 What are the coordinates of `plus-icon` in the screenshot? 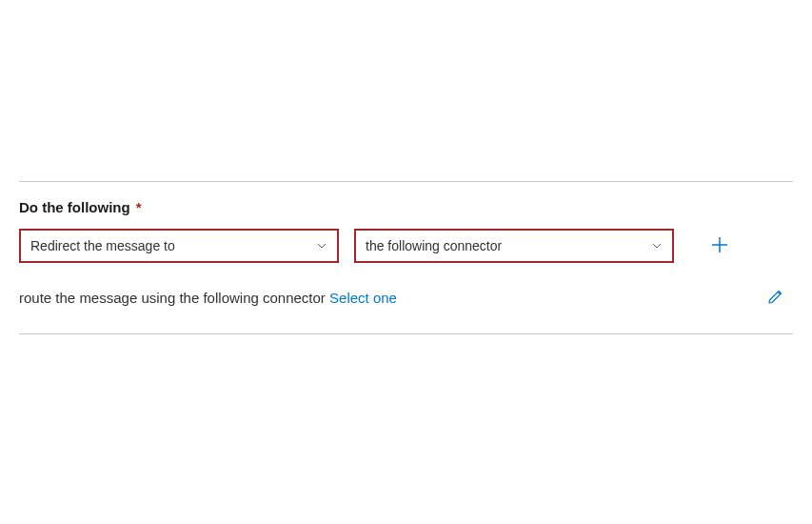 It's located at (720, 246).